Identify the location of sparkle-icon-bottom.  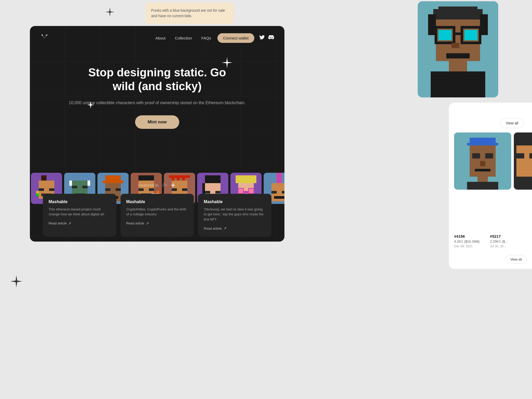
(16, 281).